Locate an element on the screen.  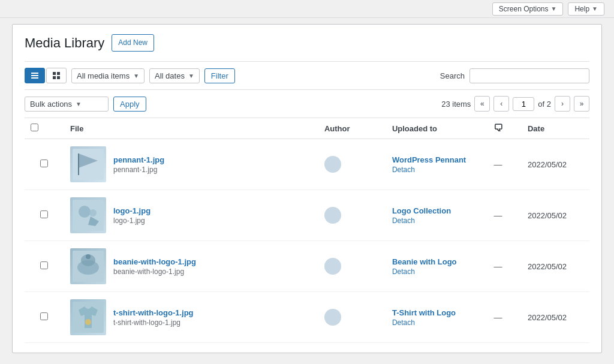
file-info: t-shirt-with-logo-1.jpg t-shirt-with-log… is located at coordinates (191, 317).